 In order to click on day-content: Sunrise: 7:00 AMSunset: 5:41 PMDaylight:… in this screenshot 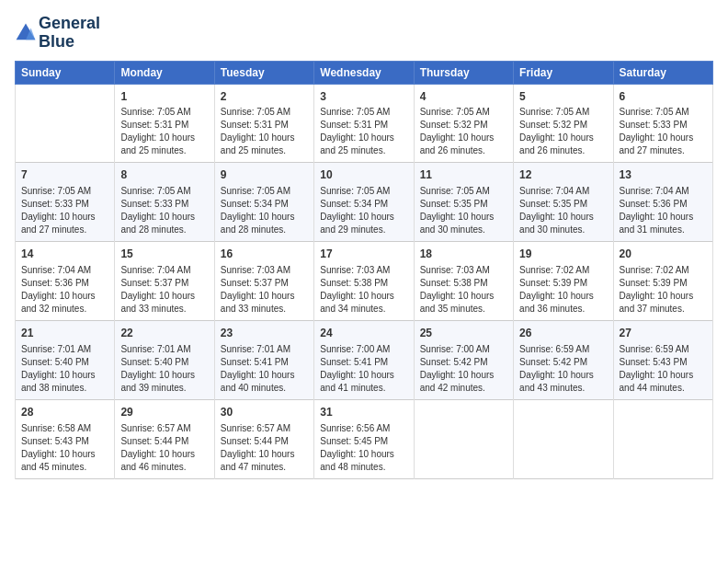, I will do `click(364, 369)`.